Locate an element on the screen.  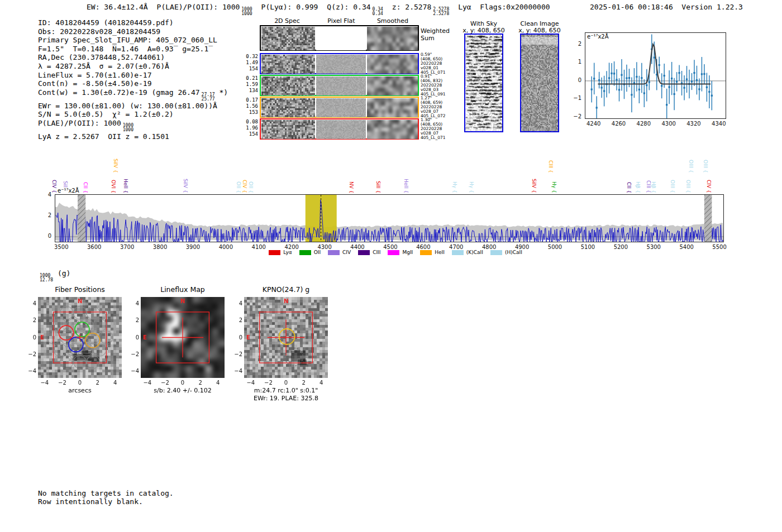
compass-east-label: E is located at coordinates (248, 337).